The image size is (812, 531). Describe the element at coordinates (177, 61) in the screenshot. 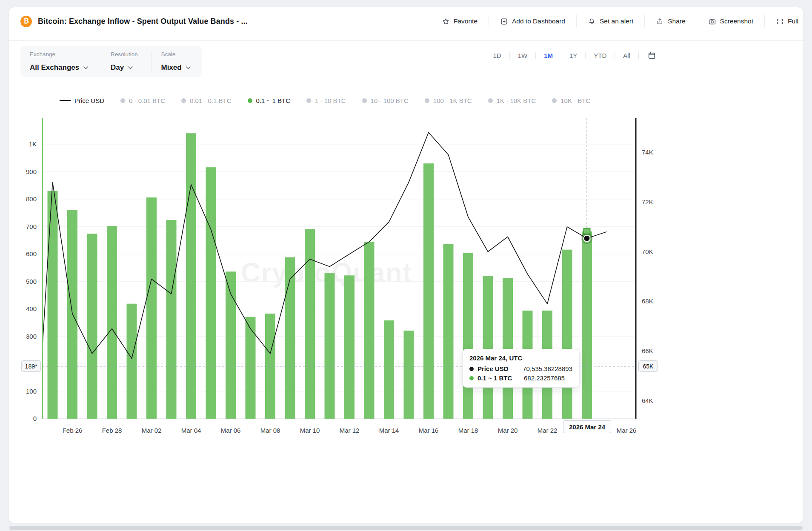

I see `scale-dropdown: Scale Mixed` at that location.